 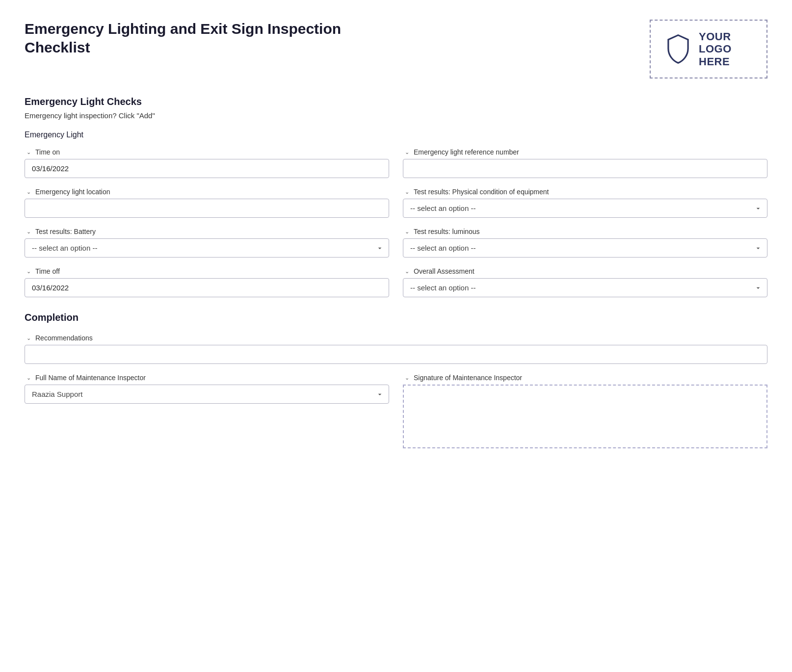 I want to click on test-results-physical-select: -- select an option --, so click(x=585, y=208).